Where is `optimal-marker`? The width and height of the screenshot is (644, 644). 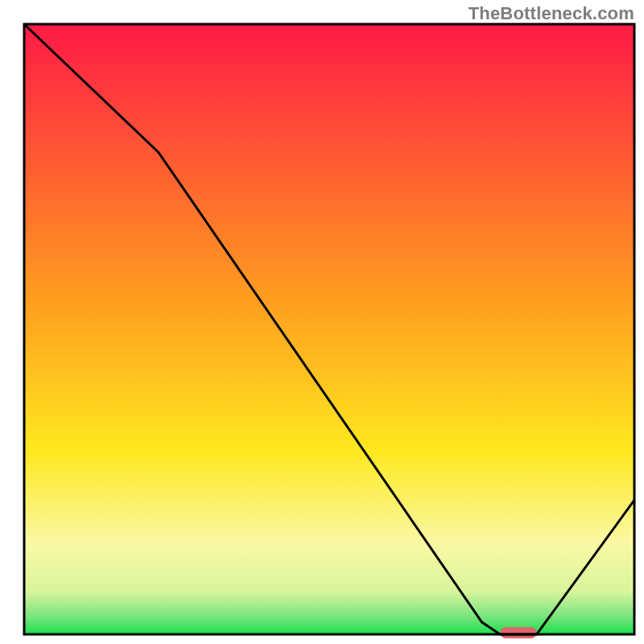
optimal-marker is located at coordinates (518, 633).